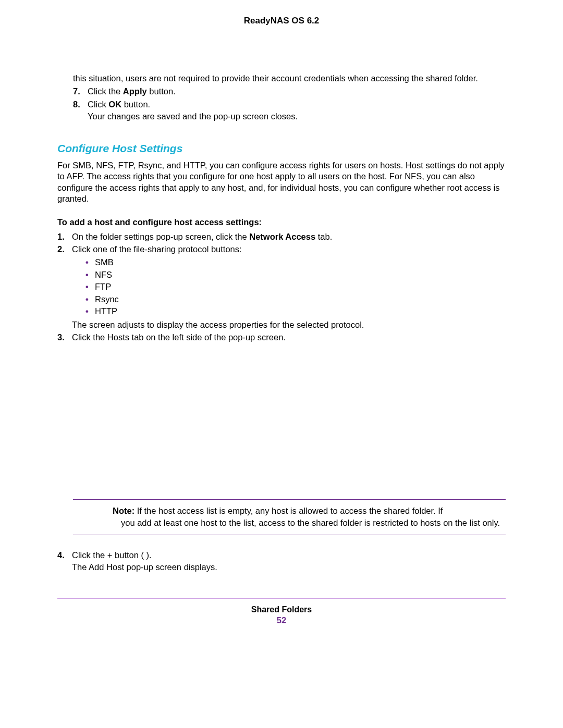  Describe the element at coordinates (289, 78) in the screenshot. I see `continuation-paragraph: this situation, users are not required t…` at that location.